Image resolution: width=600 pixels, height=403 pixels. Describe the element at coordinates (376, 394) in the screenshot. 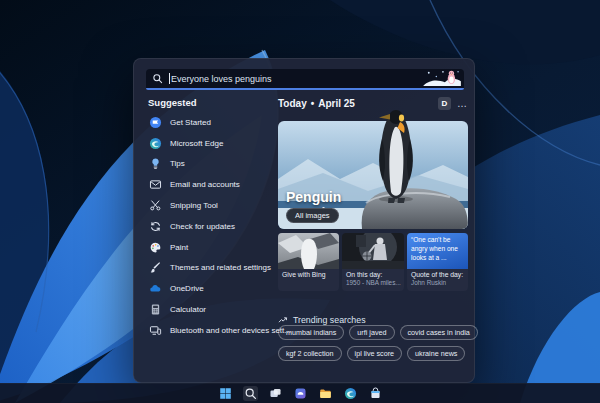

I see `taskbar-store-icon` at that location.